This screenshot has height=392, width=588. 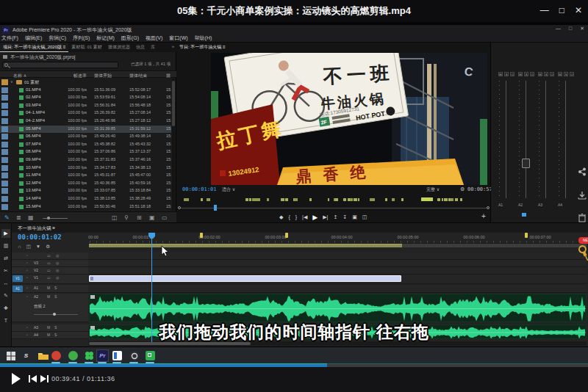 What do you see at coordinates (10, 38) in the screenshot?
I see `menu-item: 文件(F)` at bounding box center [10, 38].